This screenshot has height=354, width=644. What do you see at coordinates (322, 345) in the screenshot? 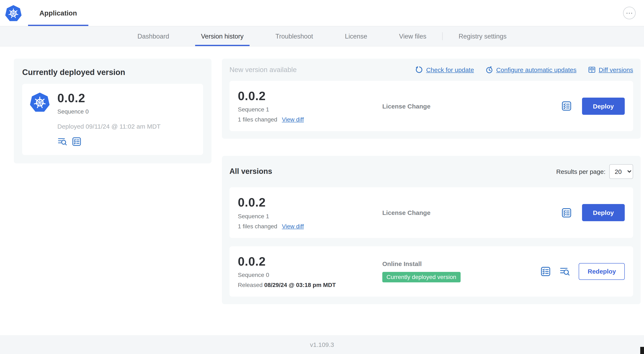
I see `footer: v1.109.3` at bounding box center [322, 345].